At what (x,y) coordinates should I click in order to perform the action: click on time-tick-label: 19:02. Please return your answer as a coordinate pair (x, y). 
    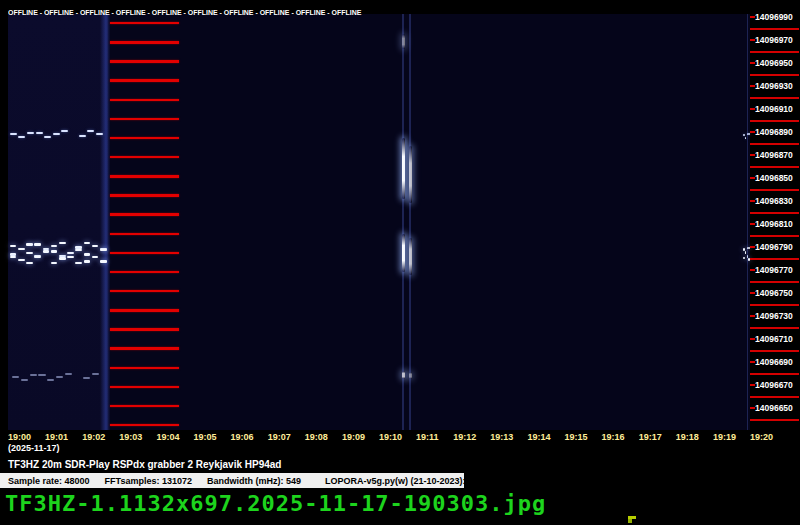
    Looking at the image, I should click on (94, 437).